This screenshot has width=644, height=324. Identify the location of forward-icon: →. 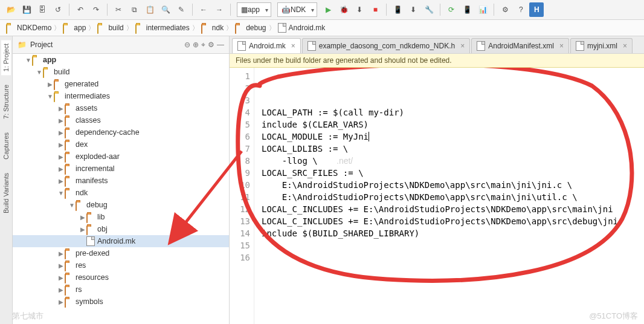
(219, 10).